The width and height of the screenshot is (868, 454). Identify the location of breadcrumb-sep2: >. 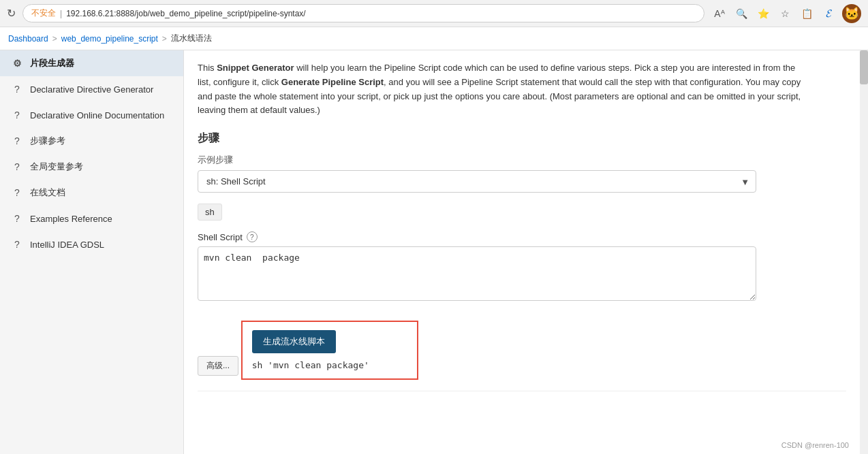
(165, 39).